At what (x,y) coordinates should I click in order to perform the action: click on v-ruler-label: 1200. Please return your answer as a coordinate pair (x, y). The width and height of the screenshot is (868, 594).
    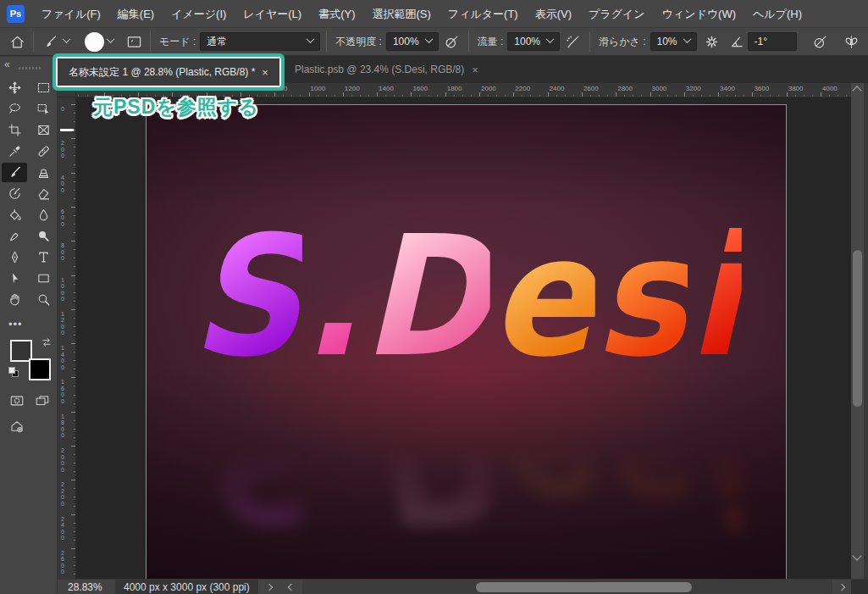
    Looking at the image, I should click on (64, 324).